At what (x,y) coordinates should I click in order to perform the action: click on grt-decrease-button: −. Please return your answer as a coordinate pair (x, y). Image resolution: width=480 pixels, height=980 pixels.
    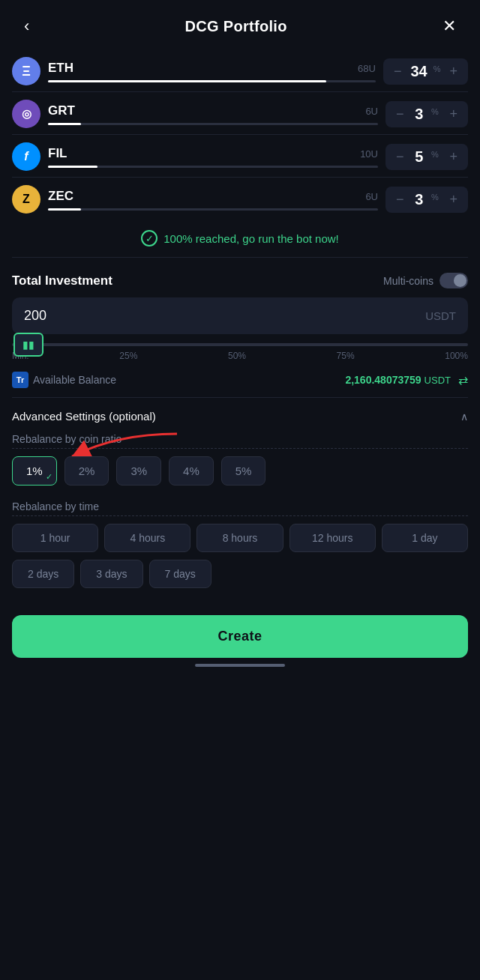
    Looking at the image, I should click on (400, 114).